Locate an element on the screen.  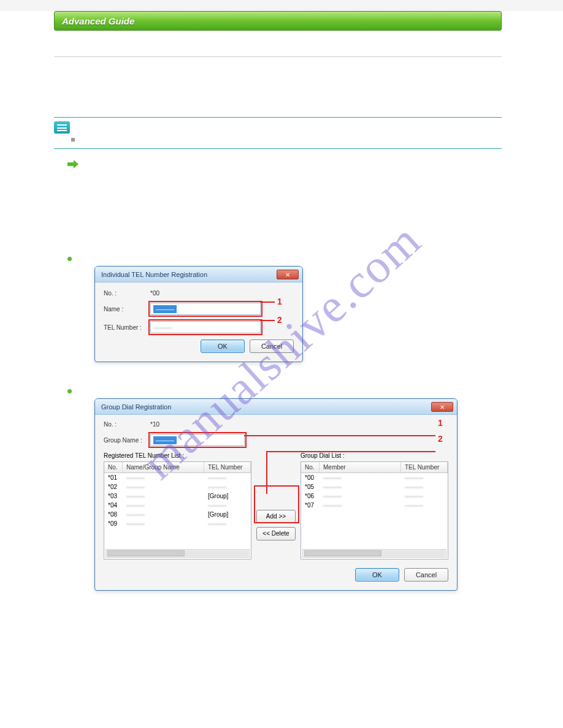
no-value: *10 is located at coordinates (155, 424).